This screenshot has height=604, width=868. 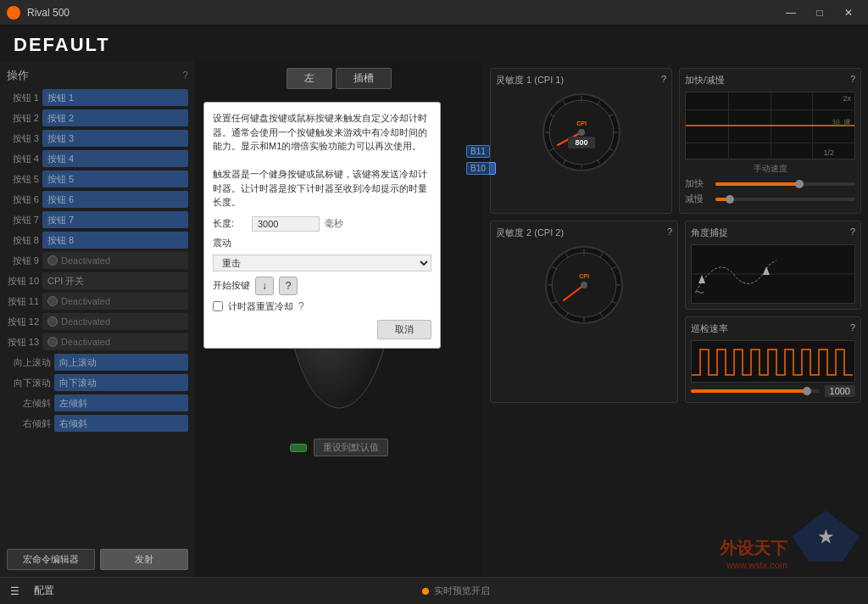 I want to click on btn-value-1: 按钮 1, so click(x=115, y=98).